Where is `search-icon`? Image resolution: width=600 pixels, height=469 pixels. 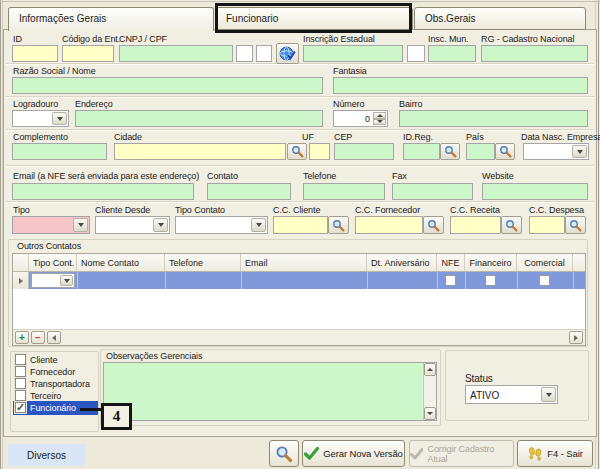
search-icon is located at coordinates (506, 152).